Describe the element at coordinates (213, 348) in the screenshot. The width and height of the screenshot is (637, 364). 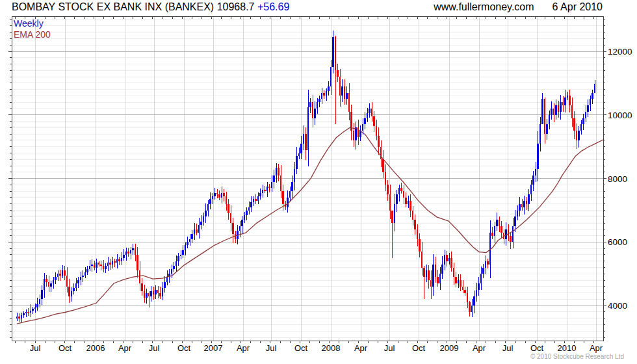
I see `x-axis-label: 2007` at that location.